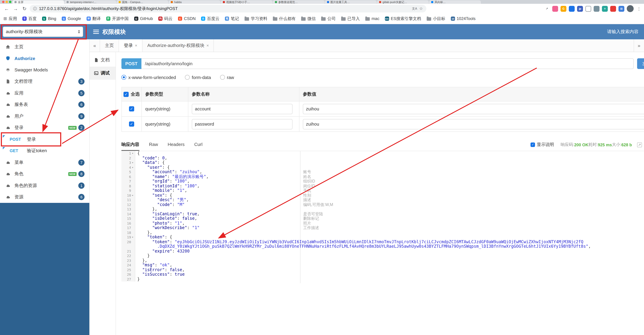  Describe the element at coordinates (128, 251) in the screenshot. I see `line-number: 21` at that location.